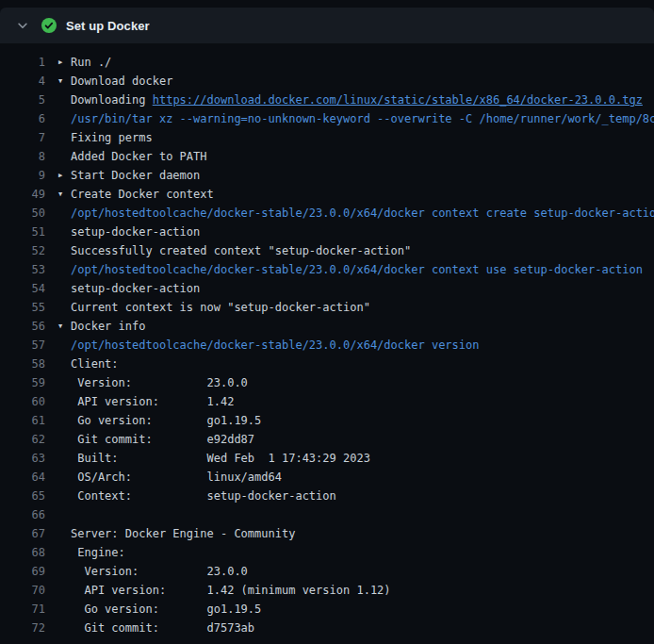 The width and height of the screenshot is (654, 644). What do you see at coordinates (23, 534) in the screenshot?
I see `line-number: 67` at bounding box center [23, 534].